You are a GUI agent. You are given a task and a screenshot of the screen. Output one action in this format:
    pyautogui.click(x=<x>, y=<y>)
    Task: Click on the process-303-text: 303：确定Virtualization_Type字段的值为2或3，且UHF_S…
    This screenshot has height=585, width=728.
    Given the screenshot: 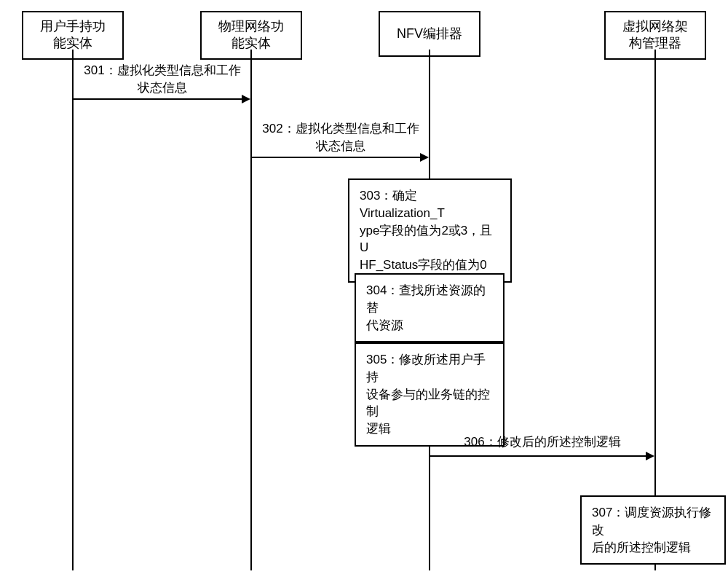 What is the action you would take?
    pyautogui.click(x=426, y=230)
    